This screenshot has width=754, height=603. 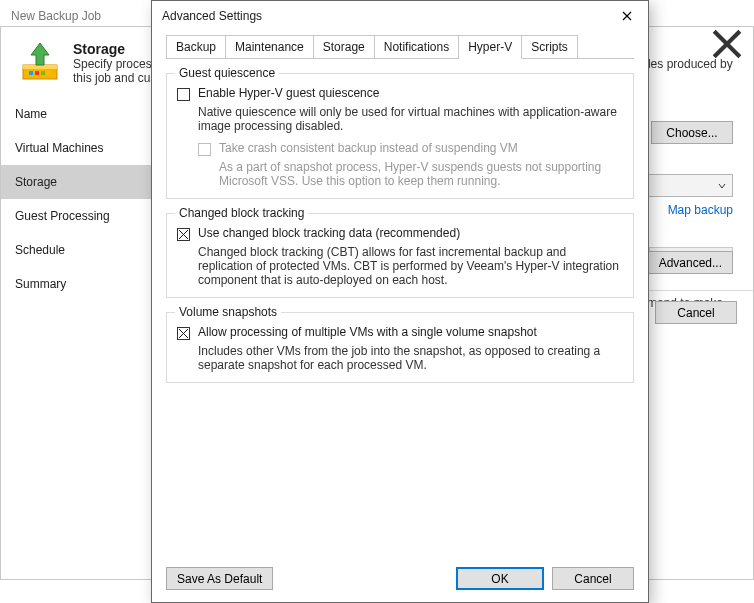 What do you see at coordinates (692, 132) in the screenshot?
I see `choose-button: Choose...` at bounding box center [692, 132].